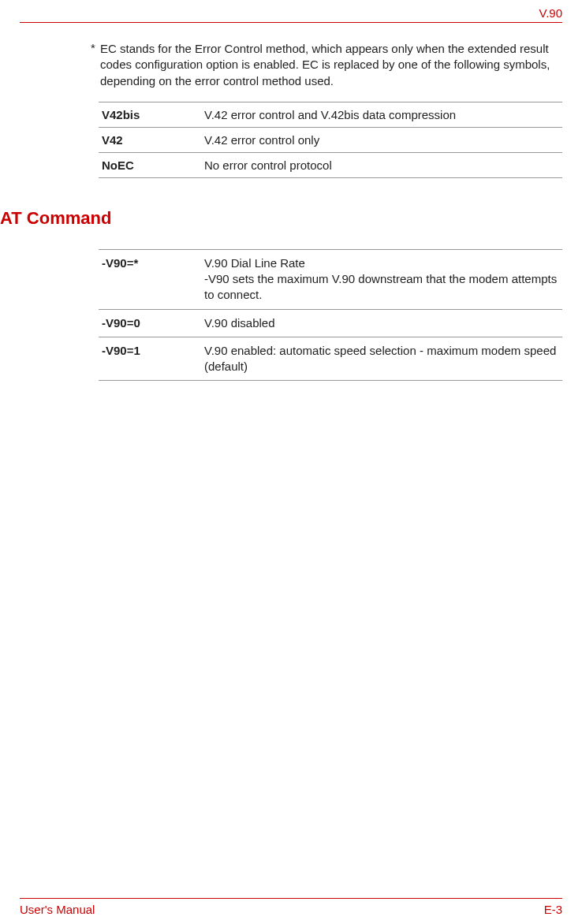 The height and width of the screenshot is (924, 582). What do you see at coordinates (331, 65) in the screenshot?
I see `note-text: EC stands for the Error Control method, …` at bounding box center [331, 65].